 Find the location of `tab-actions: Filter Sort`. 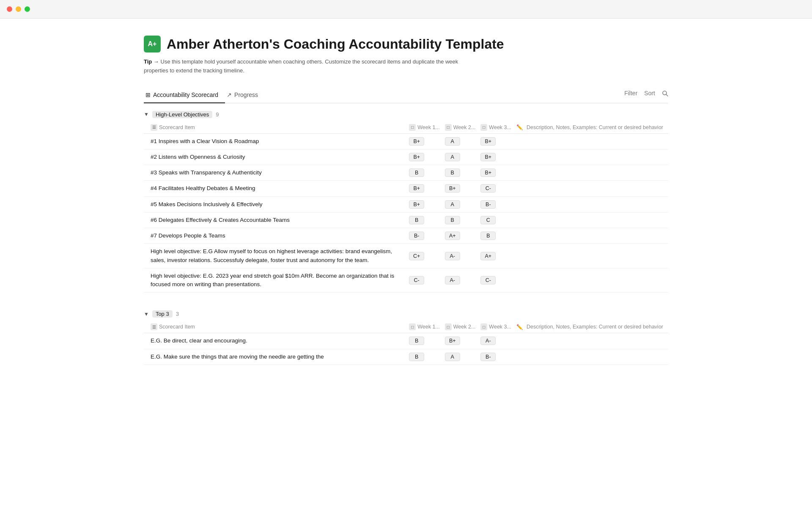

tab-actions: Filter Sort is located at coordinates (646, 95).